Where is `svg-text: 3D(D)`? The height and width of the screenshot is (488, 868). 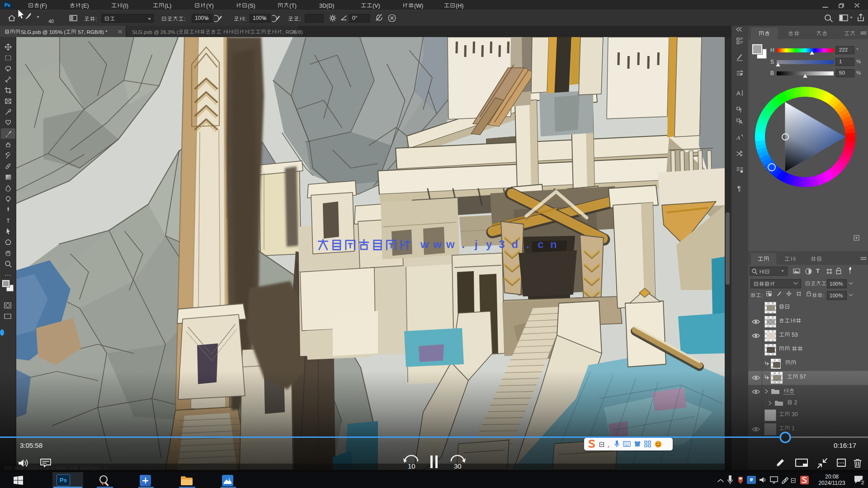 svg-text: 3D(D) is located at coordinates (326, 5).